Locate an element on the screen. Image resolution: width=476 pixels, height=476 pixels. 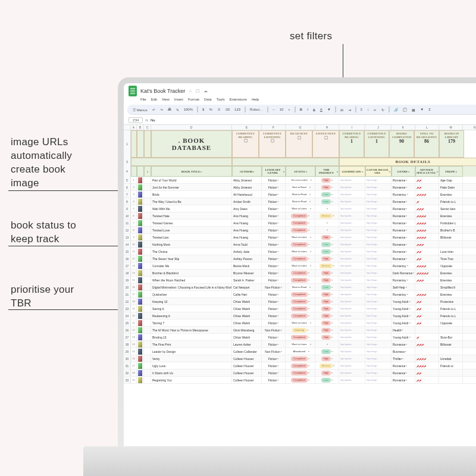
table-row: 19 15 When the Moon Hatched Sarah A. Par… is located at coordinates (300, 280).